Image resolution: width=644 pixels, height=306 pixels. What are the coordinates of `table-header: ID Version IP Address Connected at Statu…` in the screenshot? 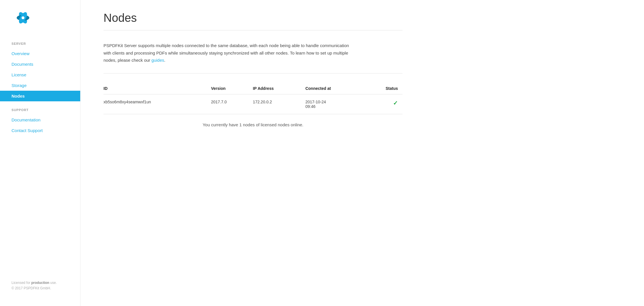 It's located at (253, 88).